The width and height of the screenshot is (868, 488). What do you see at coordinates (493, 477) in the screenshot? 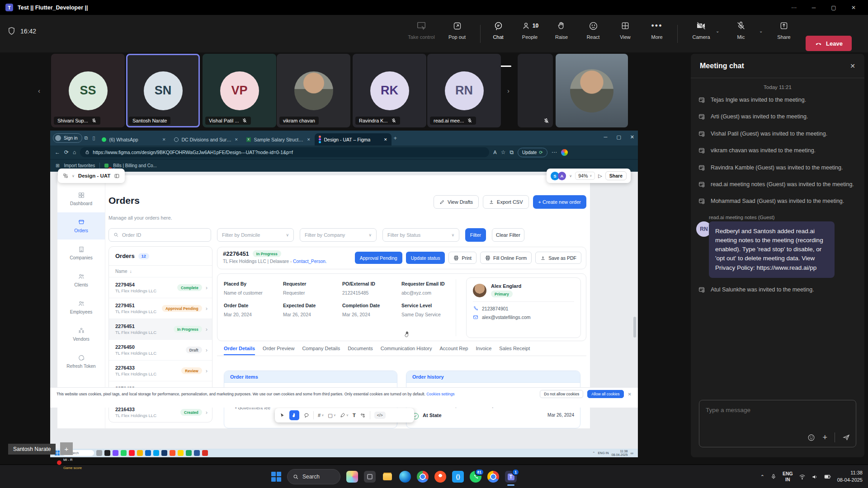
I see `chrome-profile-icon` at bounding box center [493, 477].